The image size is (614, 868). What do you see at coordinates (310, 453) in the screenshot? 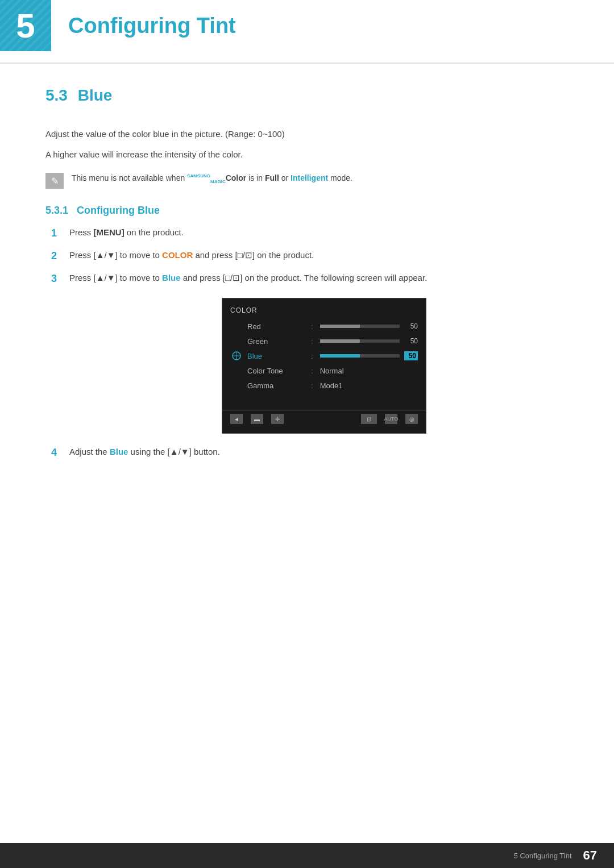
I see `steps-list-4: 4 Adjust the Blue using the [▲/▼] button…` at bounding box center [310, 453].